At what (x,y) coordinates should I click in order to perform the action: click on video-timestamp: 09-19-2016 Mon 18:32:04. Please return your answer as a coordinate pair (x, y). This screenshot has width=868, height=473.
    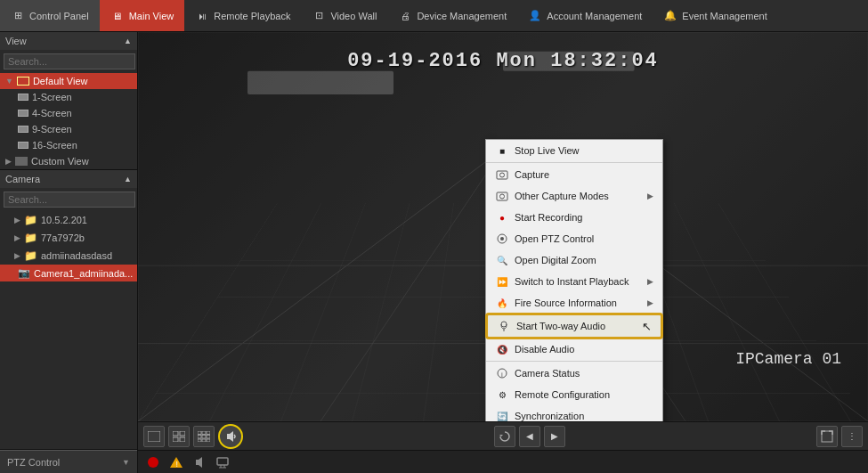
    Looking at the image, I should click on (503, 61).